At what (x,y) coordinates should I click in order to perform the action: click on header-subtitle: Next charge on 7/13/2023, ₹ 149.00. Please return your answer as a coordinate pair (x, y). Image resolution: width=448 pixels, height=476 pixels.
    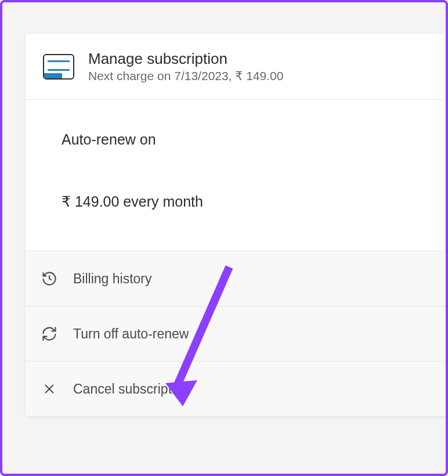
    Looking at the image, I should click on (186, 76).